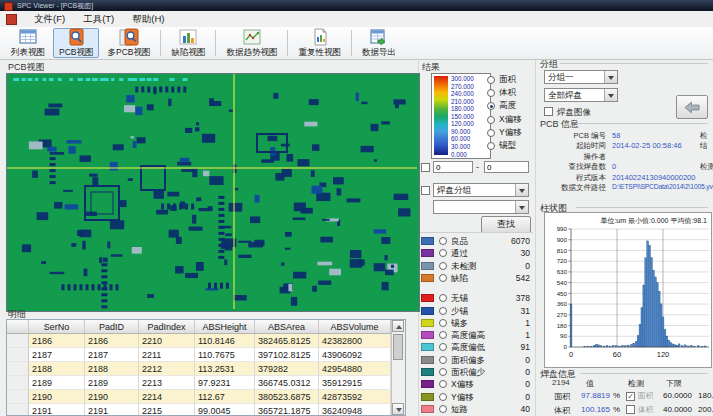  Describe the element at coordinates (398, 326) in the screenshot. I see `scroll-up-button` at that location.